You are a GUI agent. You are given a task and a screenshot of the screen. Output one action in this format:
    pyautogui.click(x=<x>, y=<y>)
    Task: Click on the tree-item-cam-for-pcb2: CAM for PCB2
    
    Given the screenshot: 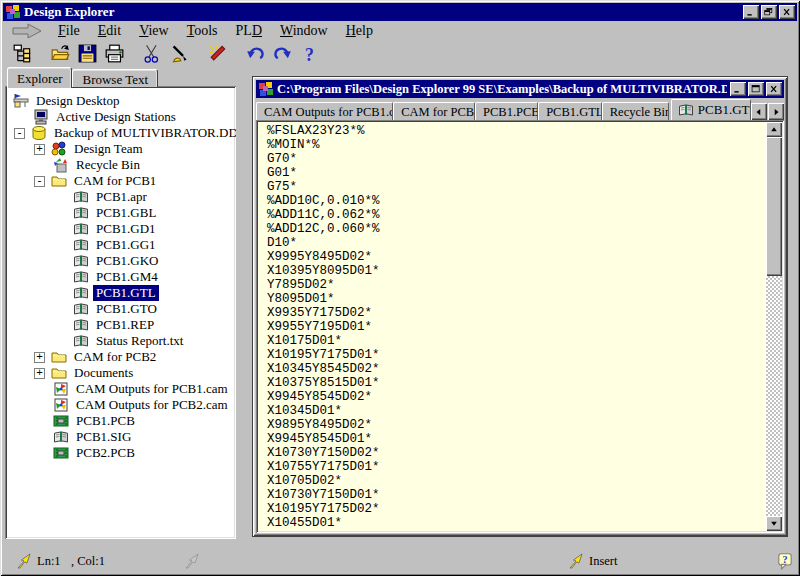 What is the action you would take?
    pyautogui.click(x=115, y=357)
    